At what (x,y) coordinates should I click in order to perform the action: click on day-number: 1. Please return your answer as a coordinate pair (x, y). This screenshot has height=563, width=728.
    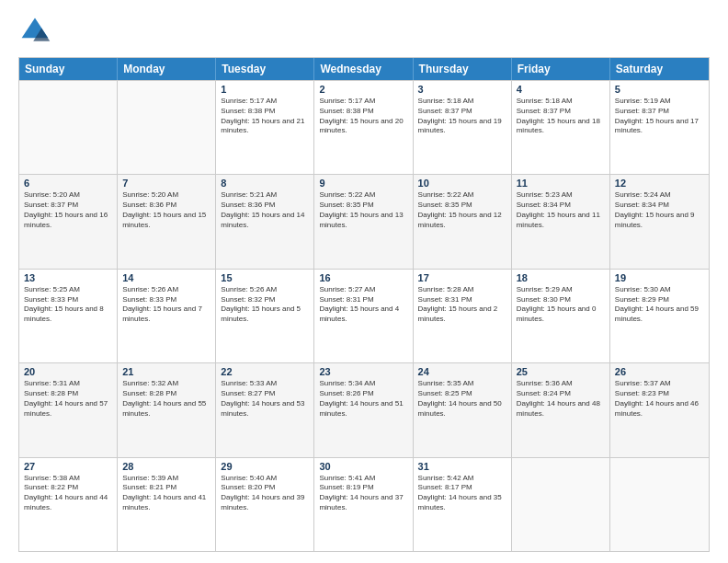
    Looking at the image, I should click on (265, 89).